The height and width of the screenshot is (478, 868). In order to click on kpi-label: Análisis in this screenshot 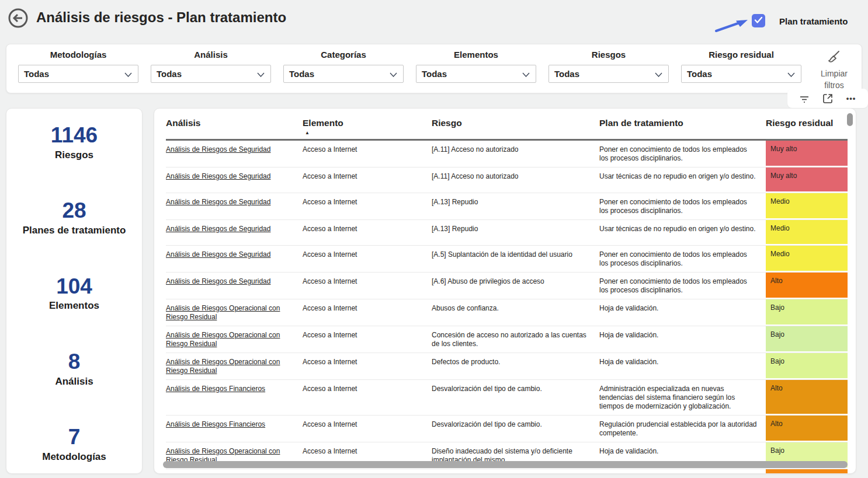, I will do `click(74, 382)`.